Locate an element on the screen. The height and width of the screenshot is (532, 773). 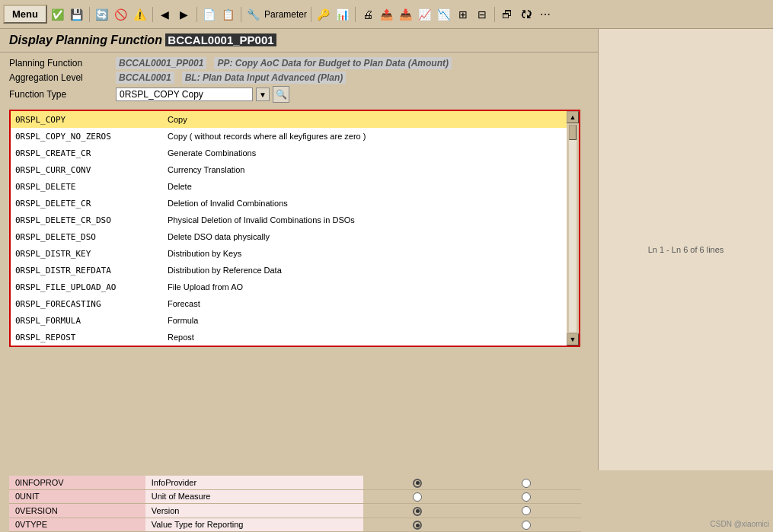
list-item-code: 0RSPL_DISTR_REFDATA is located at coordinates (91, 271).